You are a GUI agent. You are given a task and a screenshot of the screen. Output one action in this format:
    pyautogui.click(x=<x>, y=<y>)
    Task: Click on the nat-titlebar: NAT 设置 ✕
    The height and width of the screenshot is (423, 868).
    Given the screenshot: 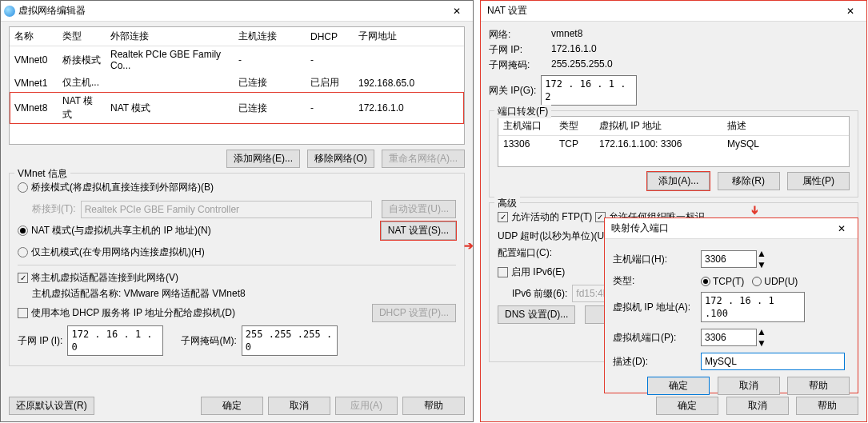 What is the action you would take?
    pyautogui.click(x=674, y=11)
    